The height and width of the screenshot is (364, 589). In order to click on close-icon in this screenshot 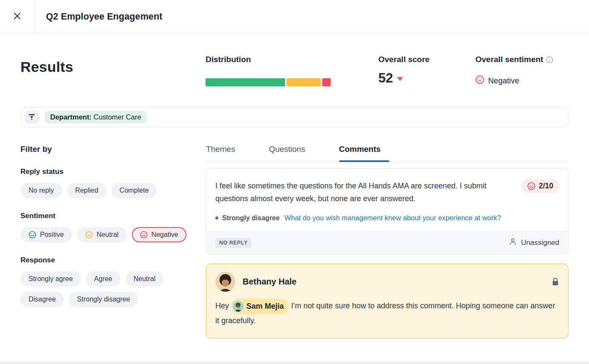, I will do `click(17, 17)`.